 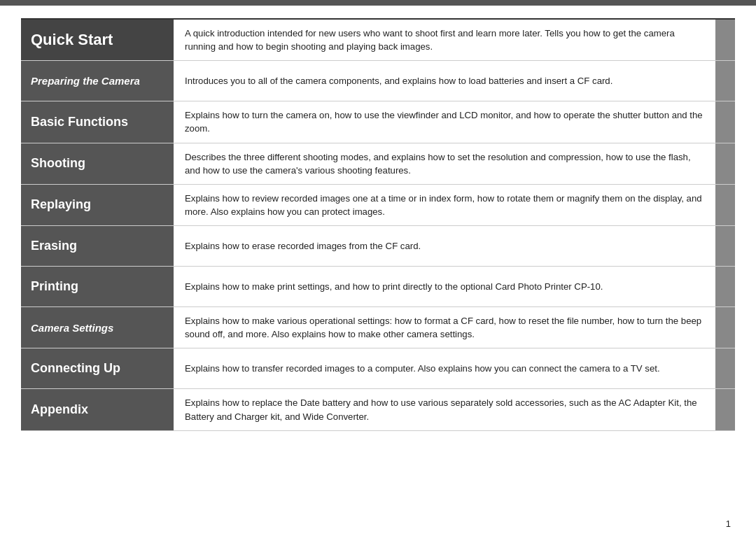 What do you see at coordinates (97, 122) in the screenshot?
I see `row-label-basic-functions: Basic Functions` at bounding box center [97, 122].